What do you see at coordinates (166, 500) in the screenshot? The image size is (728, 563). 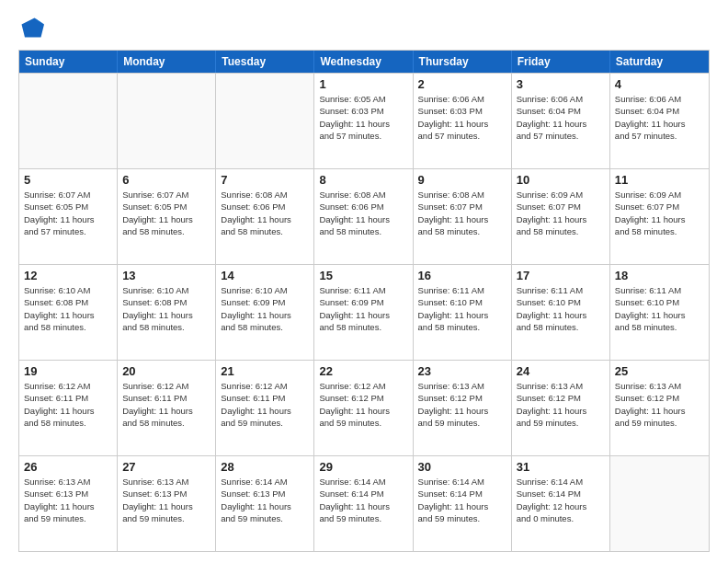 I see `day-info: Sunrise: 6:13 AM Sunset: 6:13 PM Dayligh…` at bounding box center [166, 500].